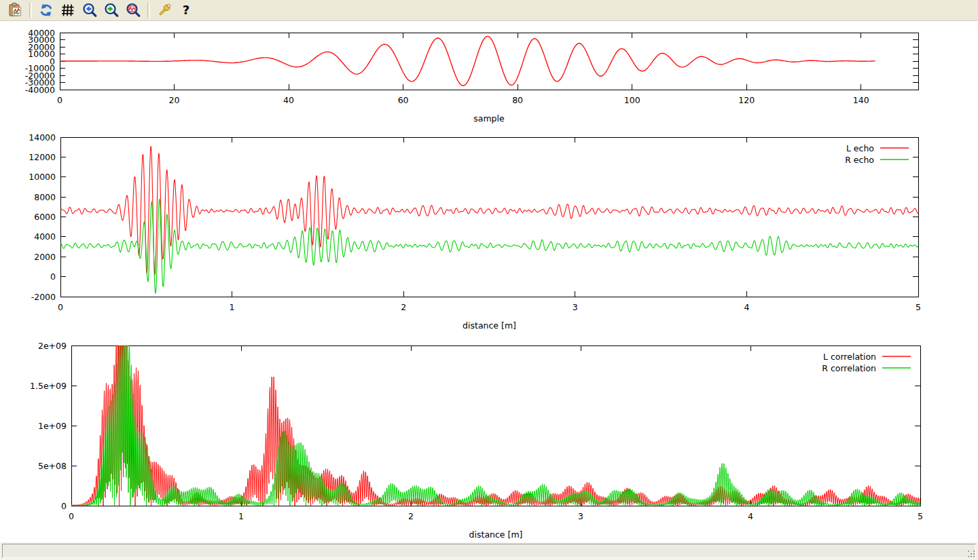 The width and height of the screenshot is (978, 560). What do you see at coordinates (111, 10) in the screenshot?
I see `zoom-next-icon` at bounding box center [111, 10].